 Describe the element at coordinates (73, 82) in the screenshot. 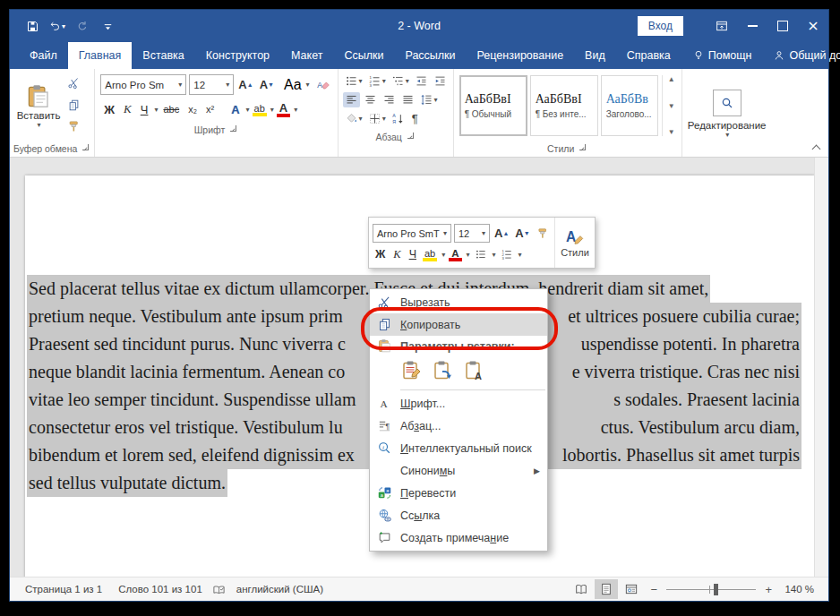

I see `cut-button` at that location.